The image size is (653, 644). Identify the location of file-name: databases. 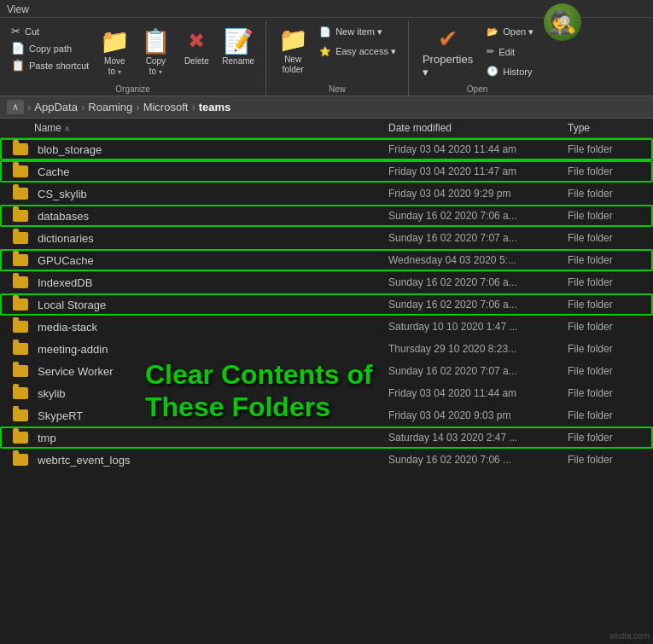
(213, 217).